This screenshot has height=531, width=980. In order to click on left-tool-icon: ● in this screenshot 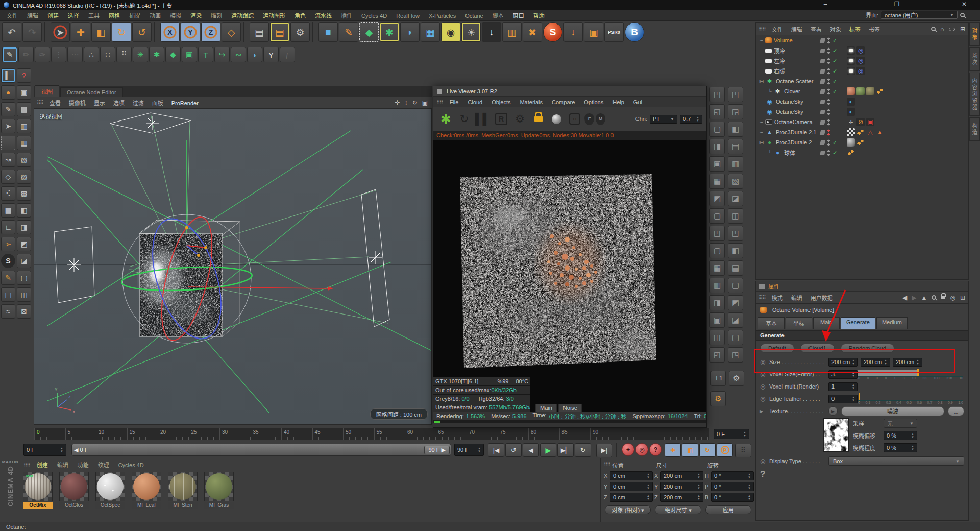, I will do `click(8, 92)`.